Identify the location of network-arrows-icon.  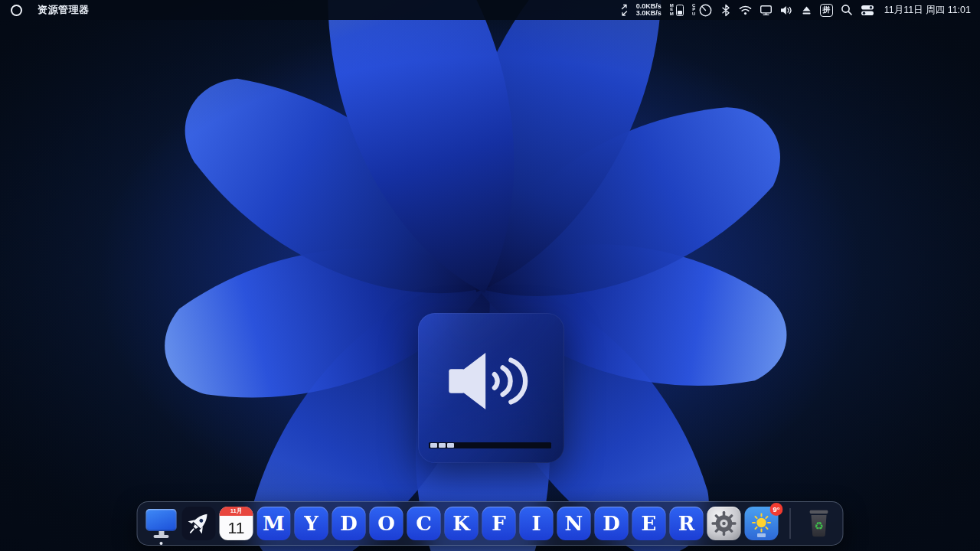
(625, 11).